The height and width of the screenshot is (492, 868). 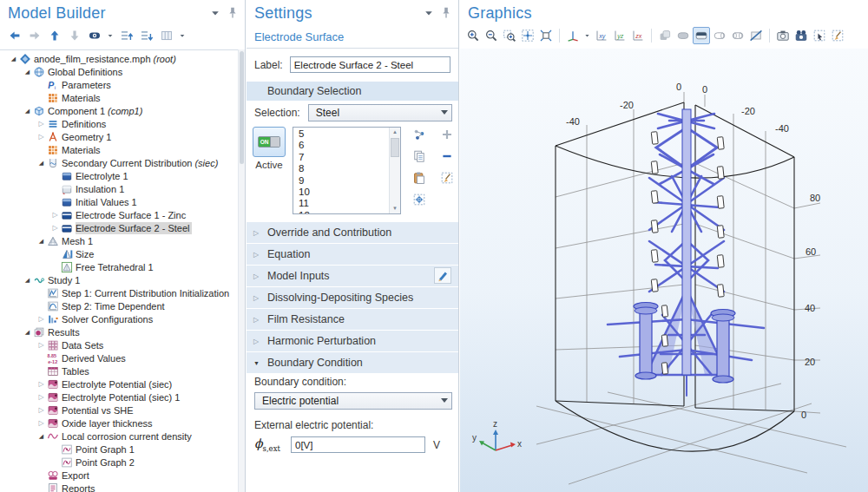 I want to click on move-down-button, so click(x=75, y=36).